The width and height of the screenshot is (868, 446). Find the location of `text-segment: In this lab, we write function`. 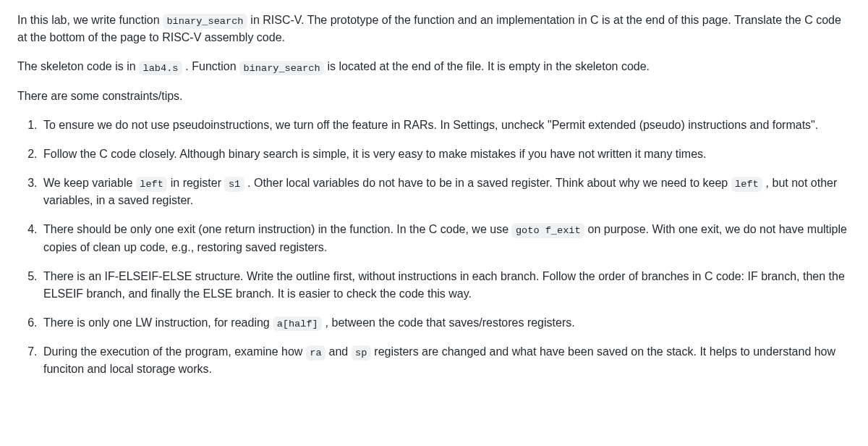

text-segment: In this lab, we write function is located at coordinates (90, 20).